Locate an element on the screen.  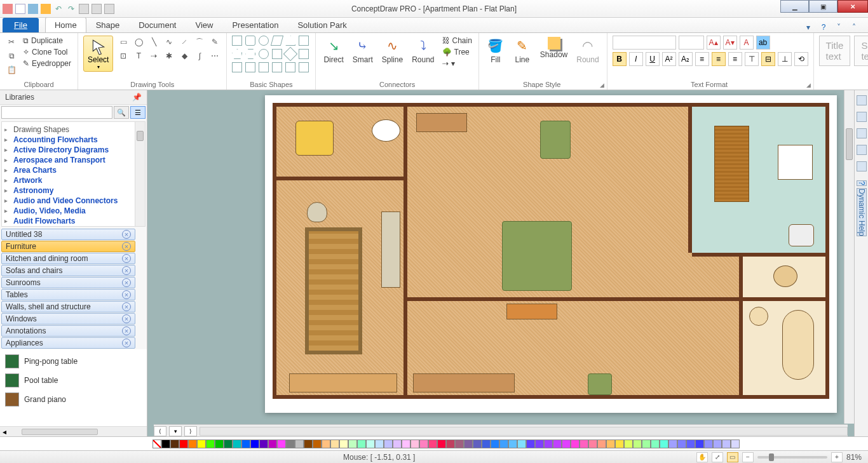
round-button: ◠Round is located at coordinates (587, 51).